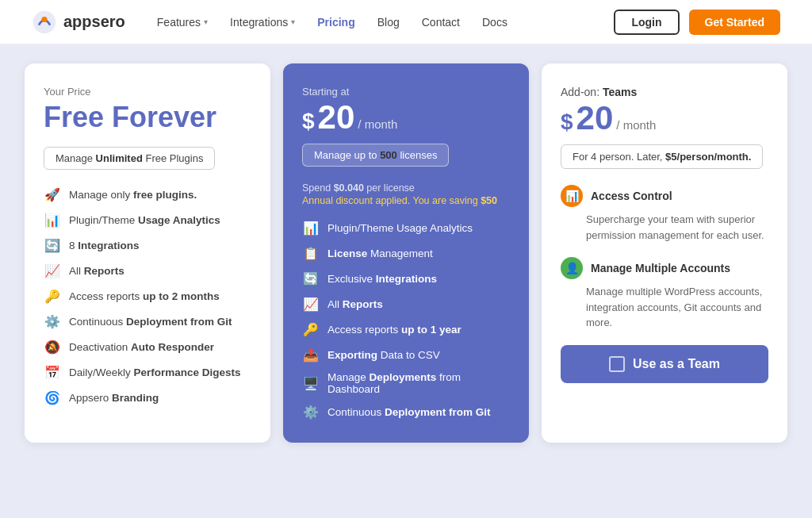  Describe the element at coordinates (311, 383) in the screenshot. I see `deploy-dashboard-icon: 🖥️` at that location.